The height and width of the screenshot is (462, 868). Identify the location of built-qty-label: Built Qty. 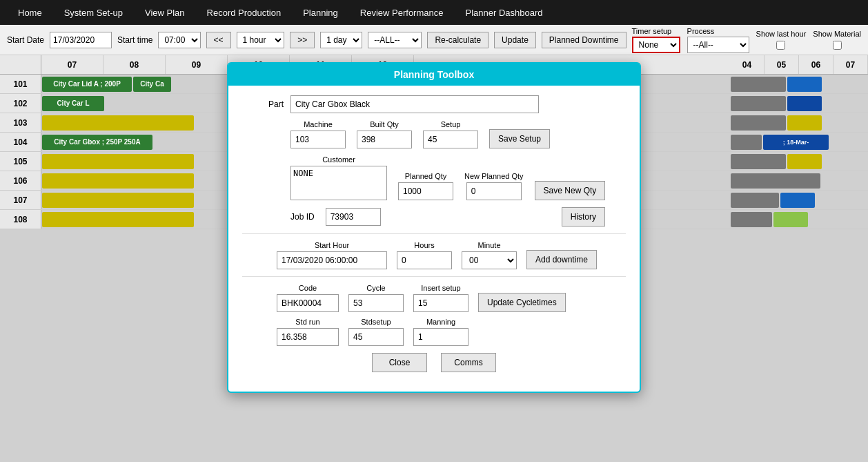
(384, 124).